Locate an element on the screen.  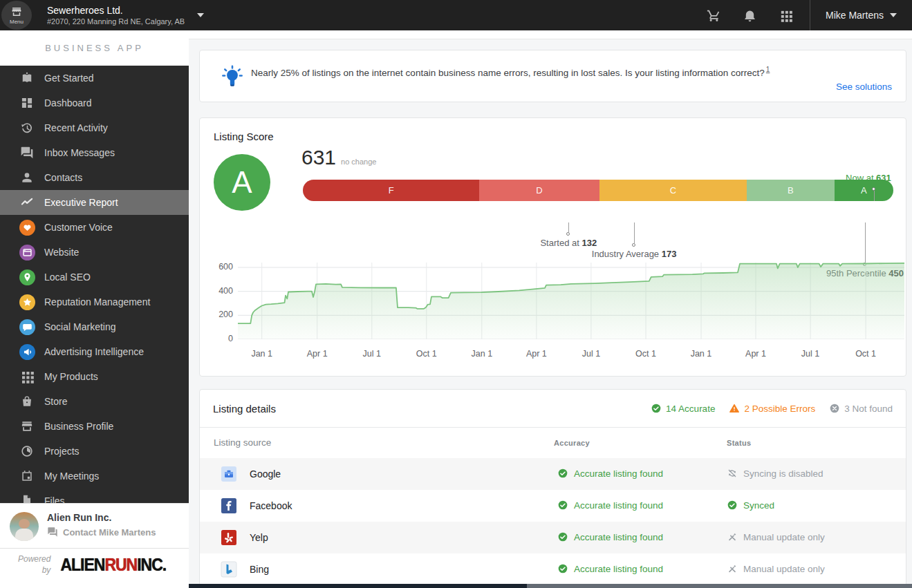
footnote-link: 1 is located at coordinates (768, 69).